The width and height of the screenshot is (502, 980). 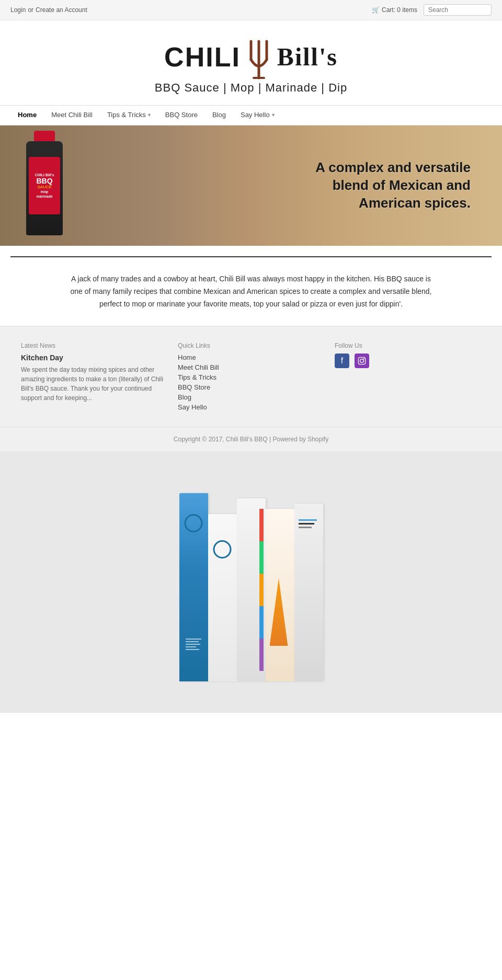 What do you see at coordinates (393, 186) in the screenshot?
I see `hero-tagline-line2: blend of Mexican and` at bounding box center [393, 186].